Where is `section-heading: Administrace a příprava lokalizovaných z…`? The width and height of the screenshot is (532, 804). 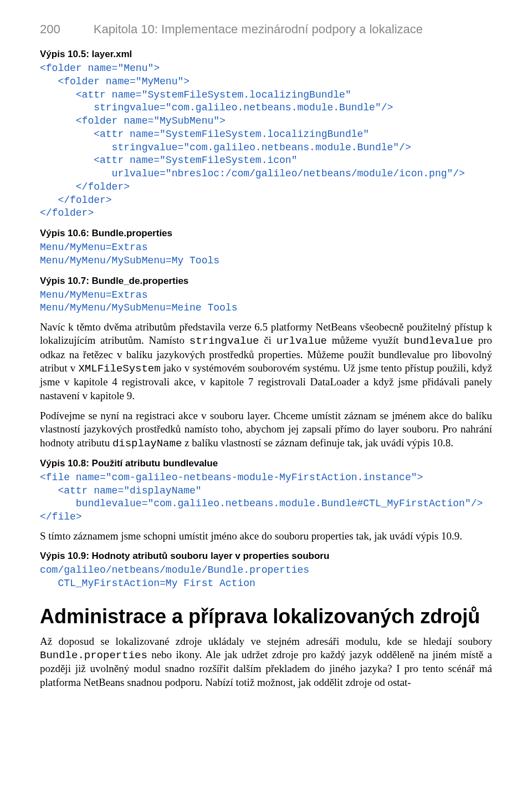
section-heading: Administrace a příprava lokalizovaných z… is located at coordinates (266, 617).